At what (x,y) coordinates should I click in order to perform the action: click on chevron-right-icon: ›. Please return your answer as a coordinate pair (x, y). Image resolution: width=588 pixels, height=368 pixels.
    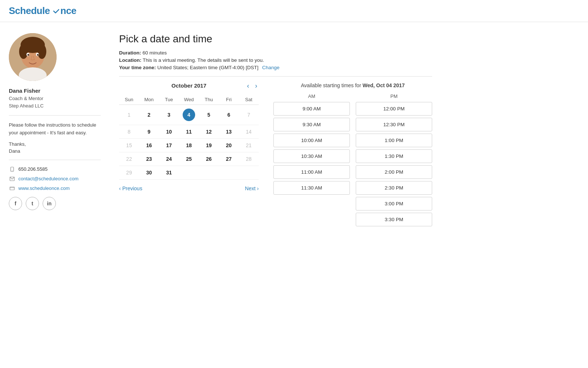
    Looking at the image, I should click on (258, 188).